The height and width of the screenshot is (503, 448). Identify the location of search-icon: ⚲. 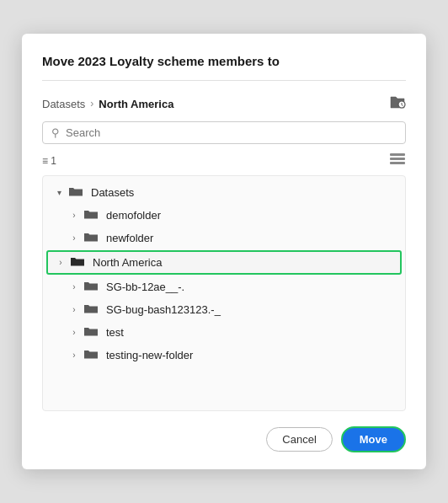
(56, 133).